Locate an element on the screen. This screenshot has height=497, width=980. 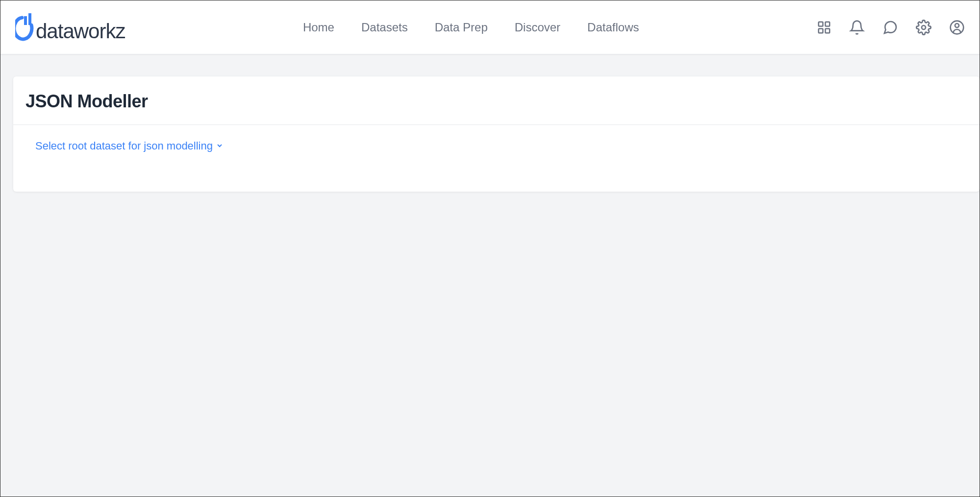
settings-icon is located at coordinates (924, 27).